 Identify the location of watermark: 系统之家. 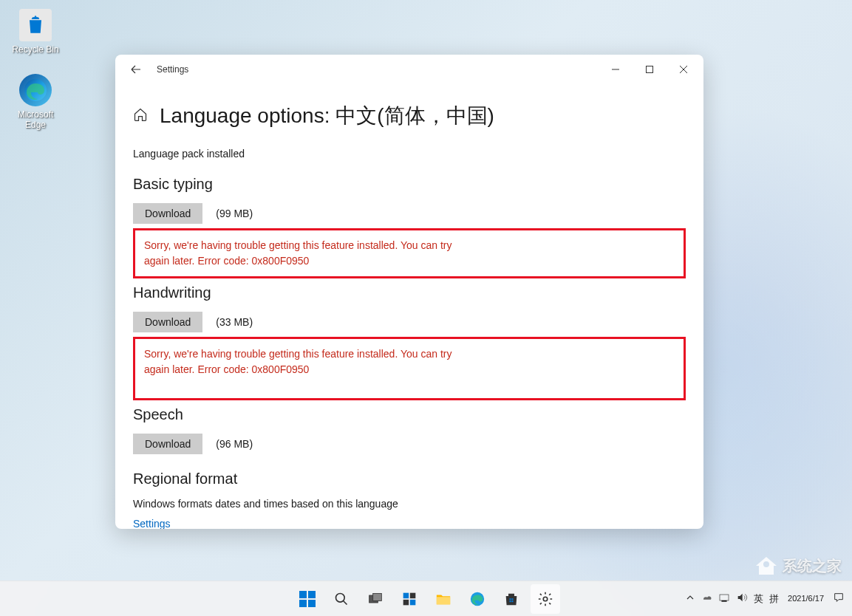
(798, 566).